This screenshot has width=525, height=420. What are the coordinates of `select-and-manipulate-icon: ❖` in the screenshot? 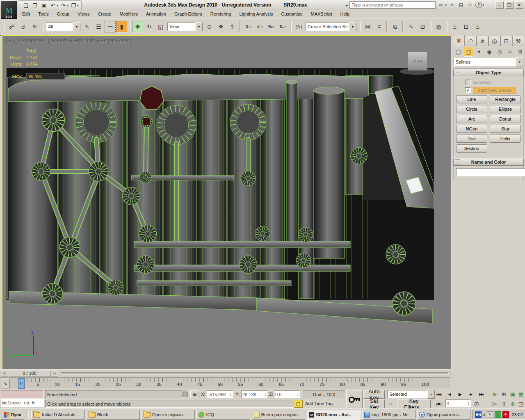 It's located at (221, 27).